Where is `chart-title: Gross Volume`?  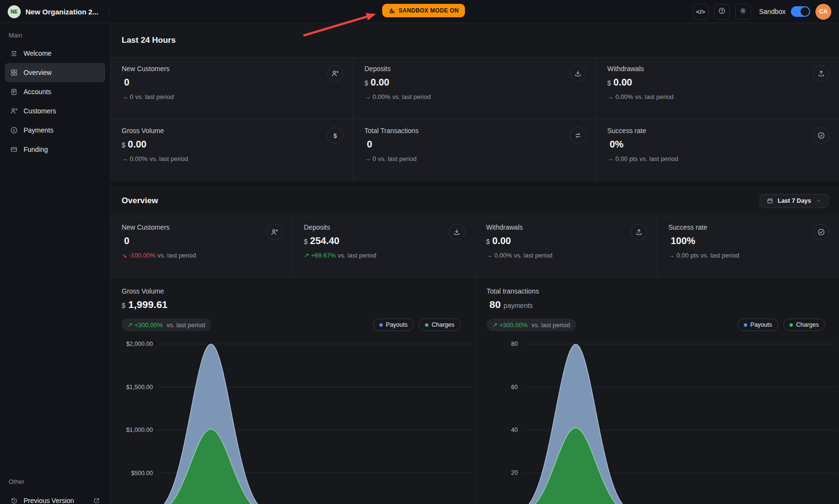 chart-title: Gross Volume is located at coordinates (298, 291).